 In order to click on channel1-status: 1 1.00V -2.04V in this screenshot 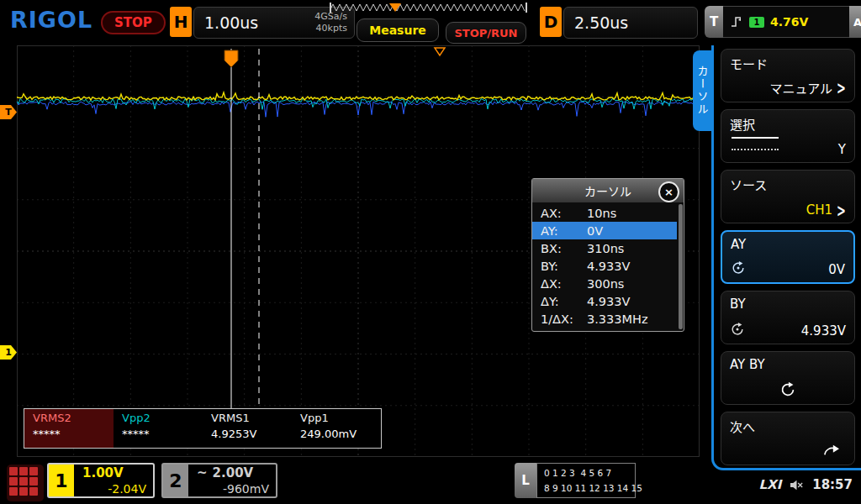, I will do `click(101, 480)`.